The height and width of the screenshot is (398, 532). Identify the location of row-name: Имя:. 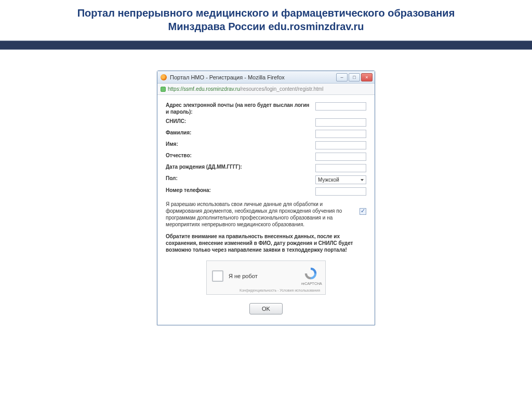
(266, 145).